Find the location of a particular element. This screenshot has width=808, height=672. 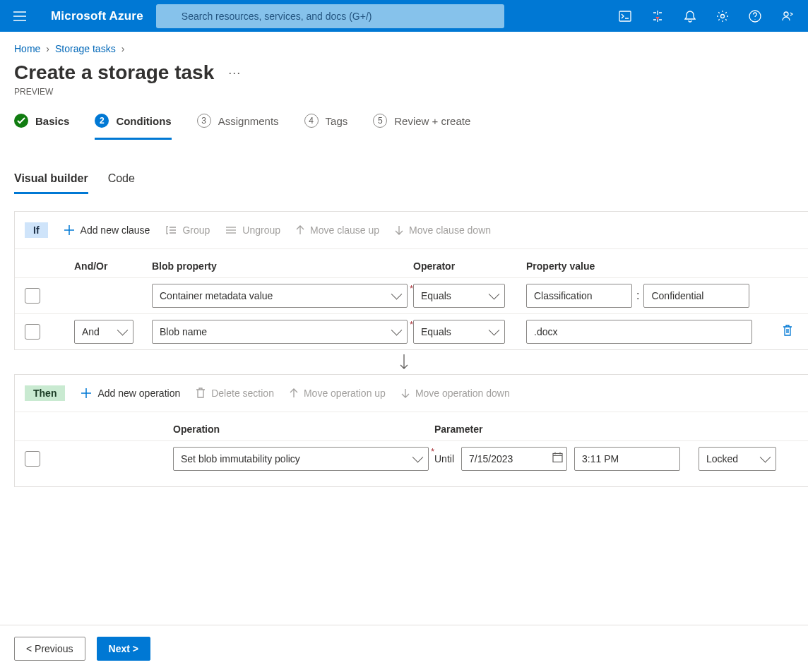

step-assignments: 3 Assignments is located at coordinates (238, 127).